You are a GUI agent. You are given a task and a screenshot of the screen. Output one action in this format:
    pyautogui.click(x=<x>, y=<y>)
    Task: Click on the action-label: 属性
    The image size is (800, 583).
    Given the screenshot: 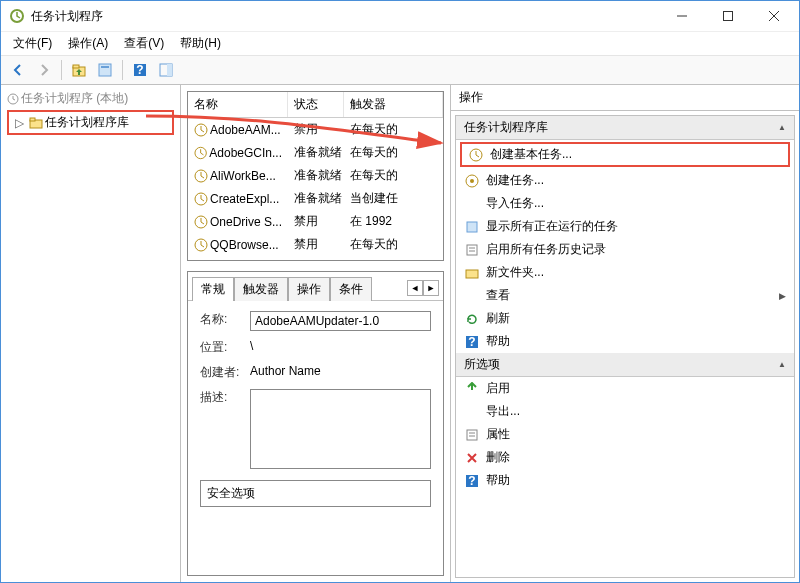 What is the action you would take?
    pyautogui.click(x=498, y=434)
    